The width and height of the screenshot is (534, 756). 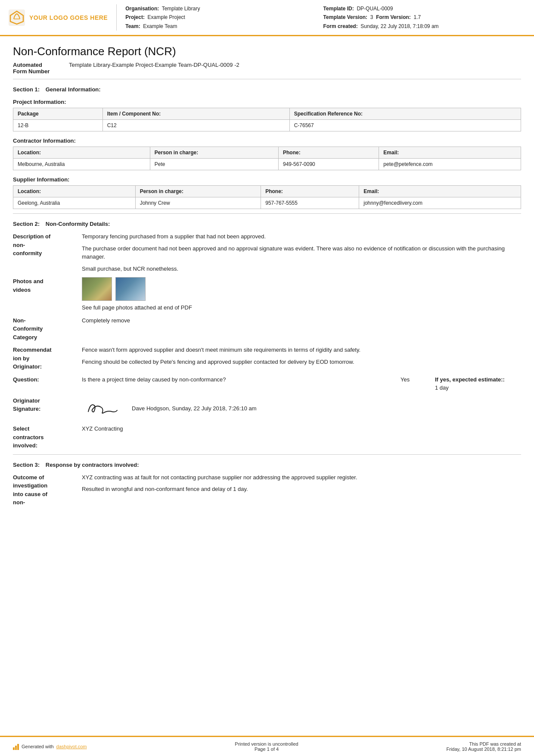 What do you see at coordinates (214, 165) in the screenshot?
I see `contractor-person-value: Pete` at bounding box center [214, 165].